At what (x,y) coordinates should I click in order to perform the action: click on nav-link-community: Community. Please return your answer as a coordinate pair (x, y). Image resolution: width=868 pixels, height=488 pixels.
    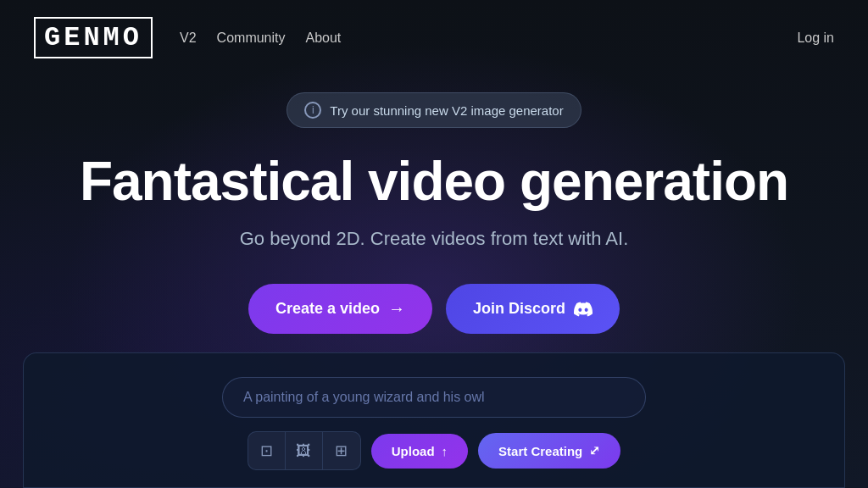
    Looking at the image, I should click on (251, 38).